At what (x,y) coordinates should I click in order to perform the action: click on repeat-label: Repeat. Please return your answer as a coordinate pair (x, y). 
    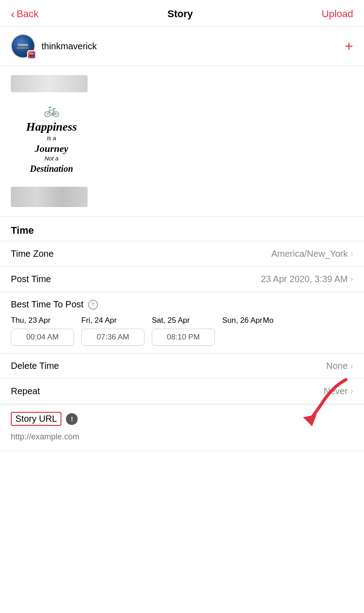
    Looking at the image, I should click on (25, 391).